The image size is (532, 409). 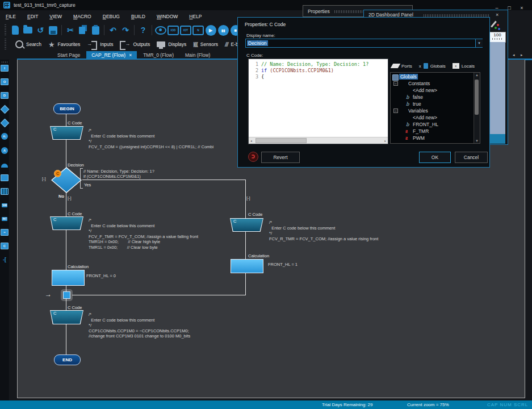 What do you see at coordinates (5, 246) in the screenshot?
I see `toolbox-c-code: C` at bounding box center [5, 246].